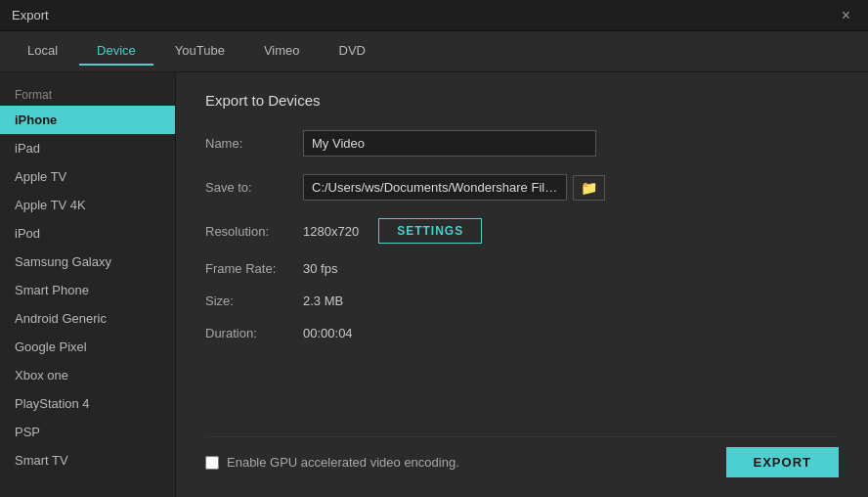  What do you see at coordinates (88, 176) in the screenshot?
I see `sidebar-item-apple-tv: Apple TV` at bounding box center [88, 176].